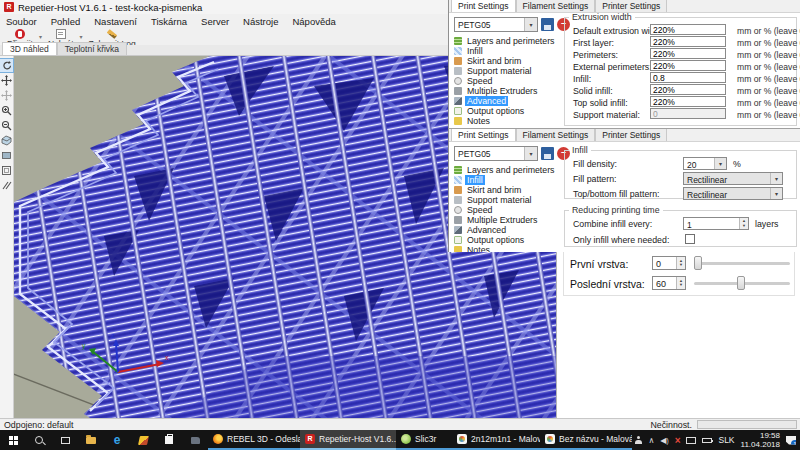  What do you see at coordinates (22, 22) in the screenshot?
I see `menu-soubor: Soubor` at bounding box center [22, 22].